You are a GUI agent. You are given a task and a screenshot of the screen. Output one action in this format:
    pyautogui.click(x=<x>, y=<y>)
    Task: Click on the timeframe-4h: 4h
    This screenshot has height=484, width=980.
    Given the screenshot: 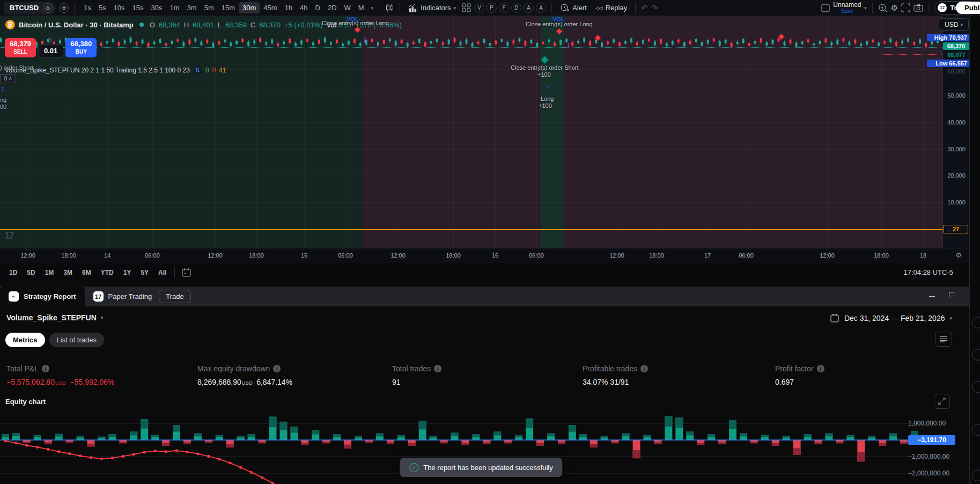 What is the action you would take?
    pyautogui.click(x=304, y=8)
    